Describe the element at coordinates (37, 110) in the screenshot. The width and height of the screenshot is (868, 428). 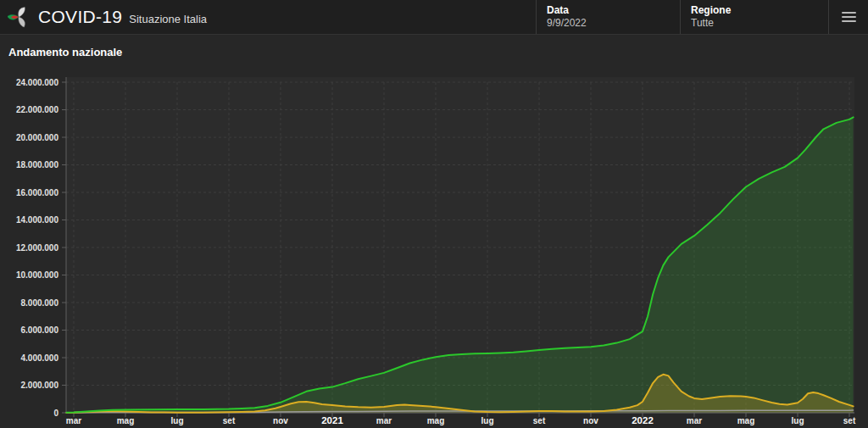
I see `y-axis-tick-label: 22.000.000` at that location.